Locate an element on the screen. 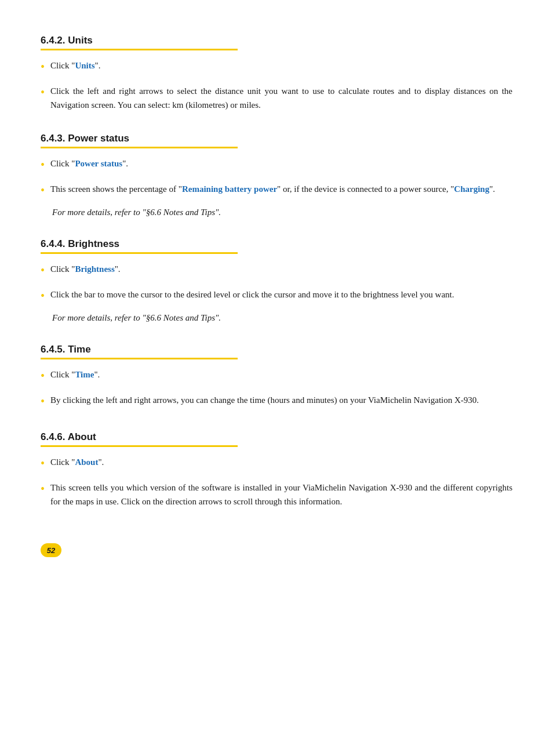 This screenshot has height=756, width=553. bullet-list-6-4-3: • Click "Power status". • This screen sh… is located at coordinates (276, 178).